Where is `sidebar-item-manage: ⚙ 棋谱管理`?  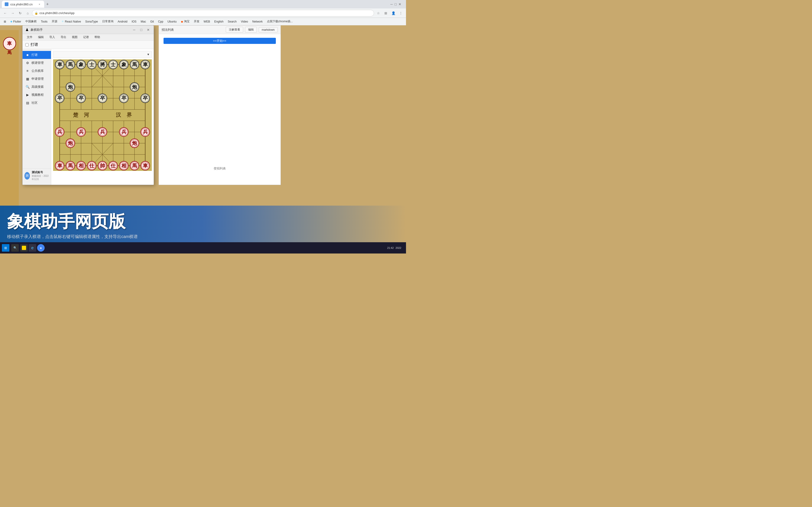 sidebar-item-manage: ⚙ 棋谱管理 is located at coordinates (37, 63).